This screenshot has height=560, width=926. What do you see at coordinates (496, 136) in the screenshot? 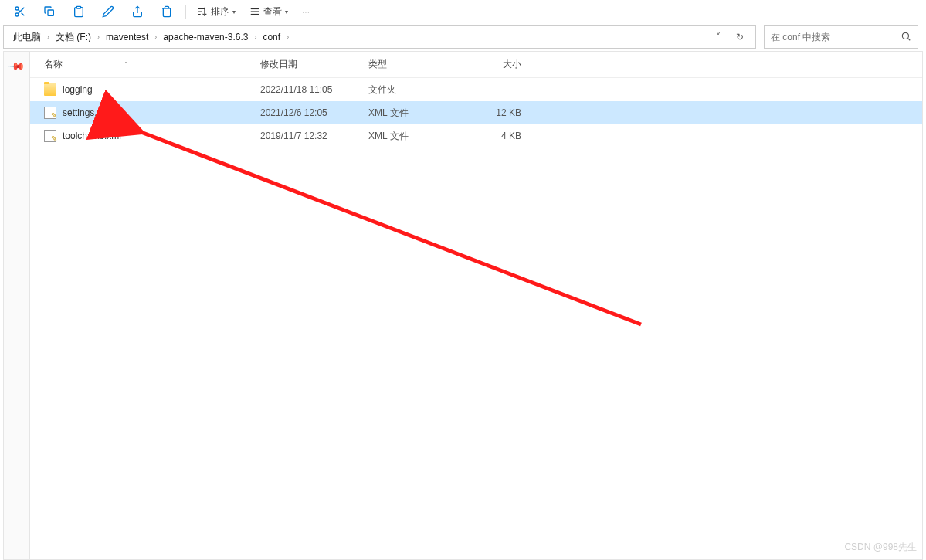
I see `file-size: 4 KB` at bounding box center [496, 136].